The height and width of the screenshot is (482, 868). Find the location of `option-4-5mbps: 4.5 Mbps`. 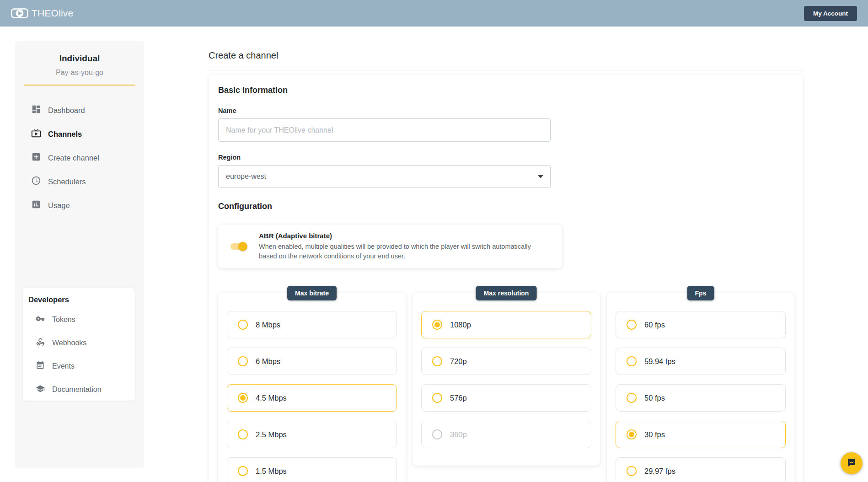

option-4-5mbps: 4.5 Mbps is located at coordinates (312, 398).